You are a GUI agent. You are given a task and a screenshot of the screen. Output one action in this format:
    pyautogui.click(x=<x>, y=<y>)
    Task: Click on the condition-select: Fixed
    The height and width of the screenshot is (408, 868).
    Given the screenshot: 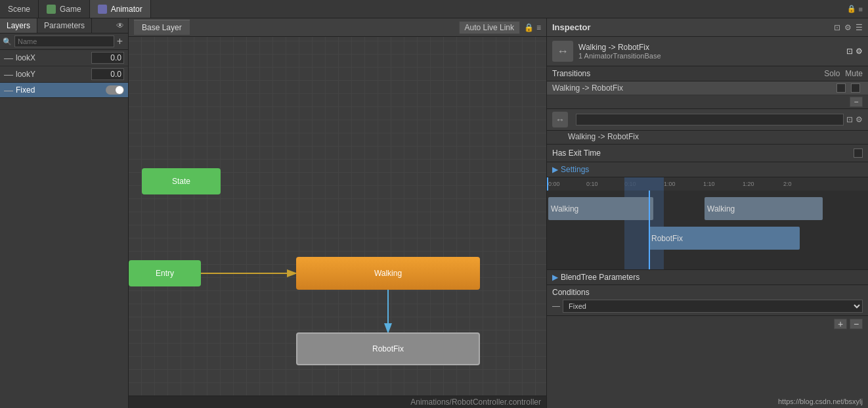 What is the action you would take?
    pyautogui.click(x=713, y=306)
    